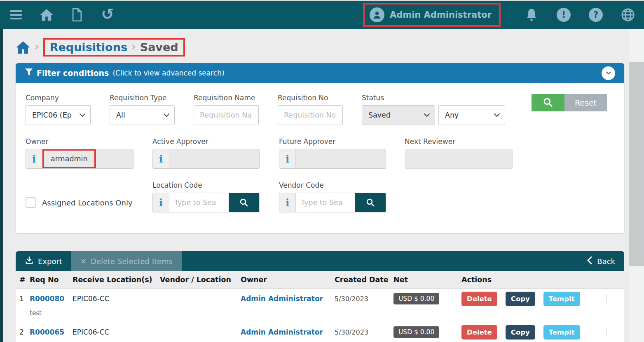  I want to click on filter-row-1: Company EPIC06 (Ep Requisition Type All …, so click(320, 109).